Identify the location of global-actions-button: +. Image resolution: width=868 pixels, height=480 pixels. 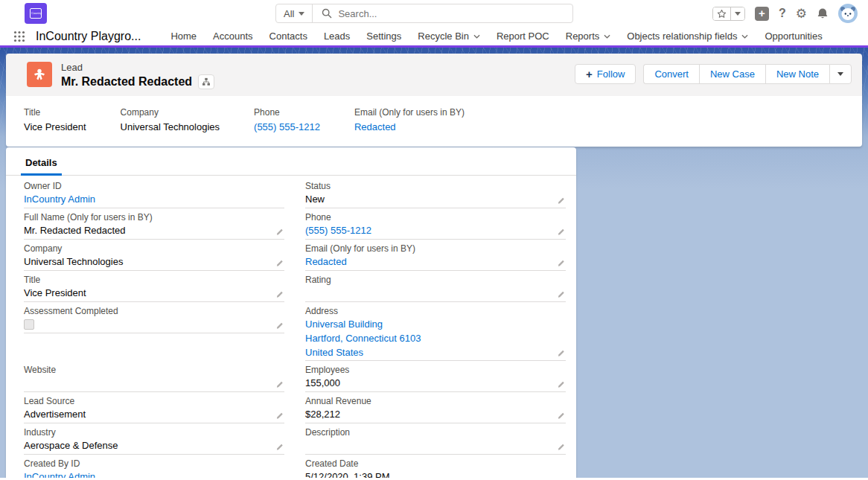
(762, 13).